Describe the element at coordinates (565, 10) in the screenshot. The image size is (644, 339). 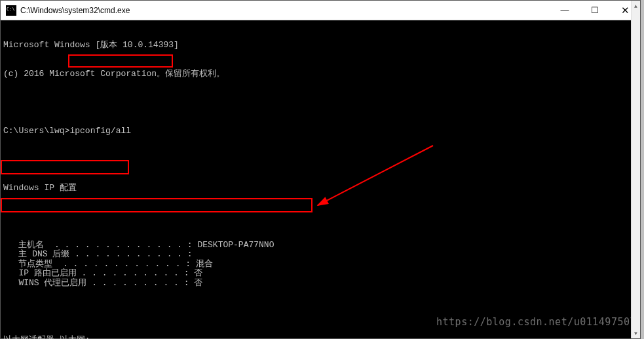
I see `minimize-button: —` at that location.